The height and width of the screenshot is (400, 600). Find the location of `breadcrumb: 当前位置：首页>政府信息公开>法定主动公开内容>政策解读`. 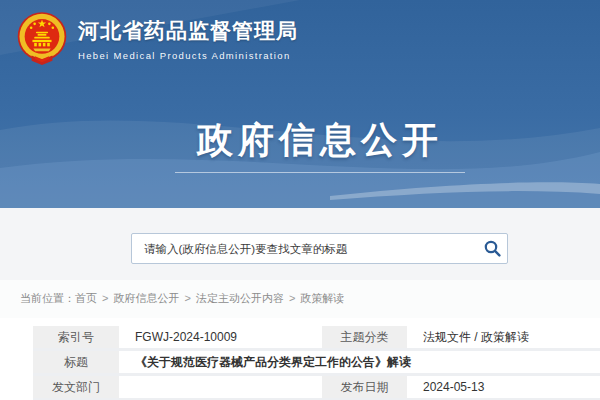

breadcrumb: 当前位置：首页>政府信息公开>法定主动公开内容>政策解读 is located at coordinates (300, 299).